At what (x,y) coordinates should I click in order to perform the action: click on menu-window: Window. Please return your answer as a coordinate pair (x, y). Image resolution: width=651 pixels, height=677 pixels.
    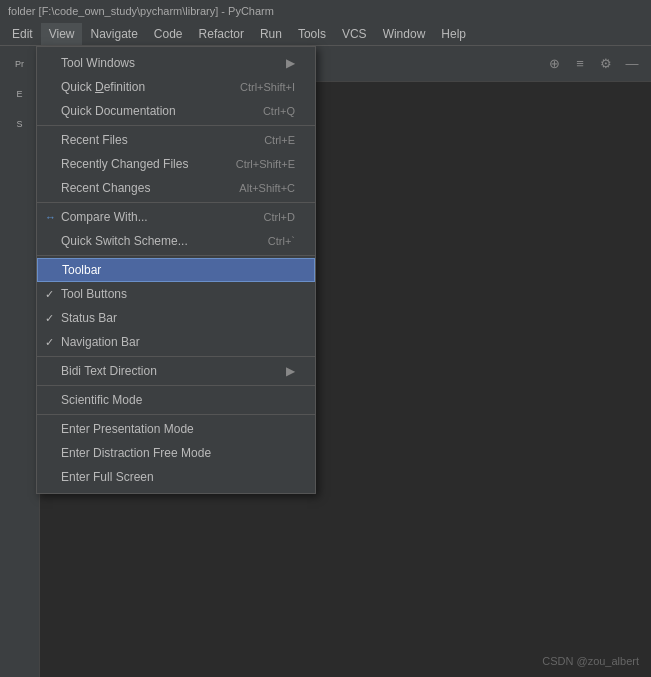
    Looking at the image, I should click on (404, 34).